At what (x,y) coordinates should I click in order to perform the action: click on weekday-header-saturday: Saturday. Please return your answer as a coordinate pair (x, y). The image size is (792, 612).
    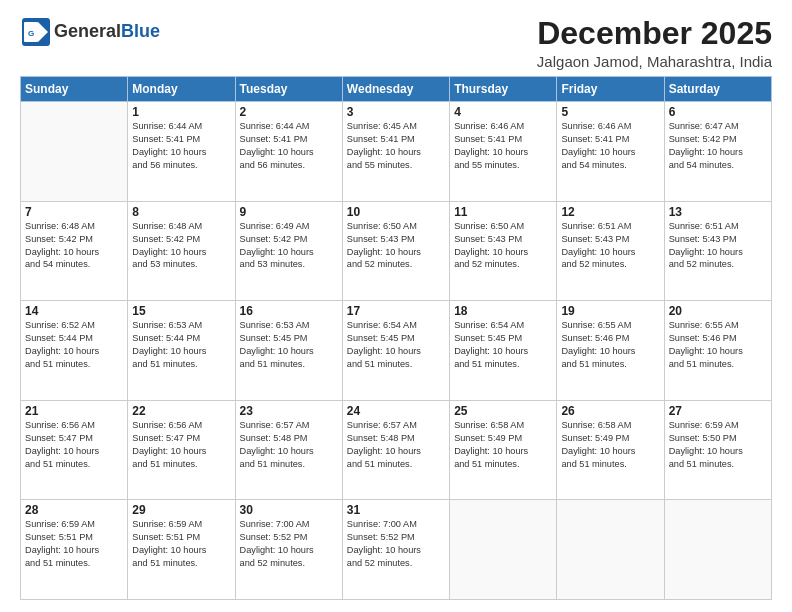
    Looking at the image, I should click on (718, 90).